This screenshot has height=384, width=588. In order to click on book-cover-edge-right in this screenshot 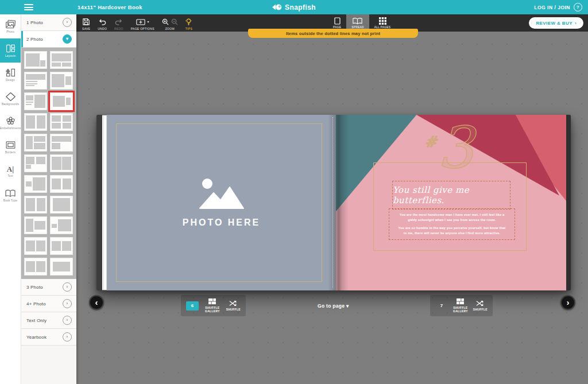, I will do `click(568, 203)`.